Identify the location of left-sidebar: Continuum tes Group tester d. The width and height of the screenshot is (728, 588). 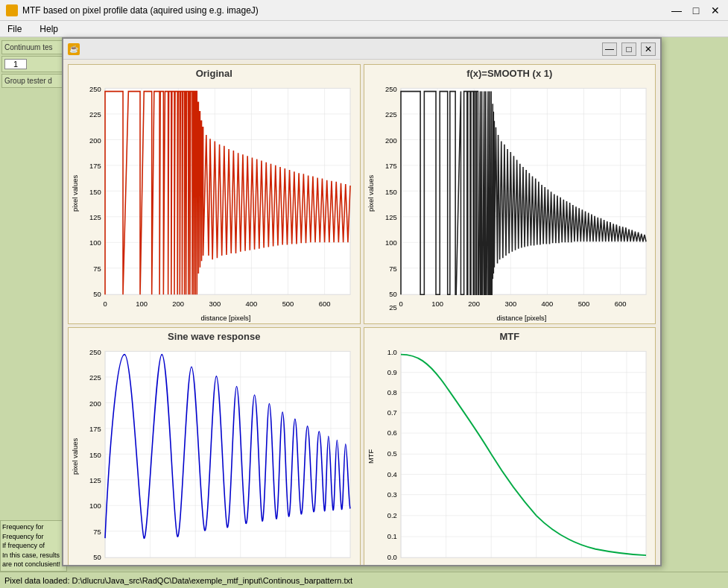
(34, 304).